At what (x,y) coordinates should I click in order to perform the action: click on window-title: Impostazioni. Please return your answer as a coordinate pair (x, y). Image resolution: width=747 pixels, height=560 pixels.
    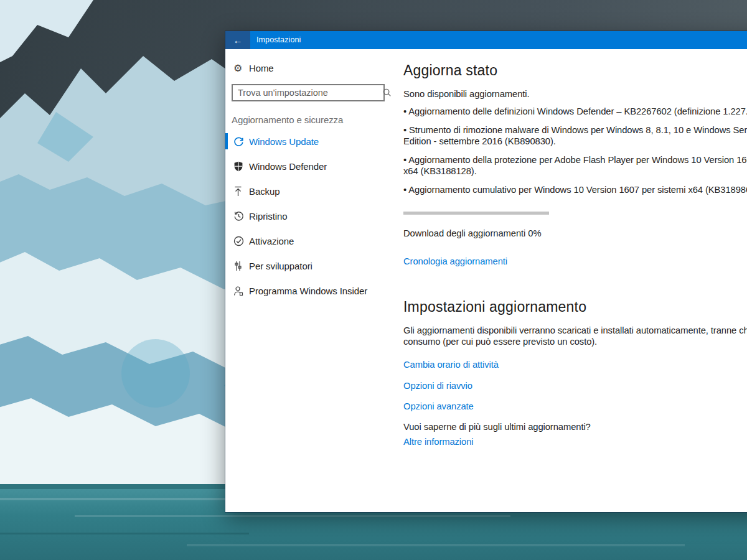
    Looking at the image, I should click on (275, 40).